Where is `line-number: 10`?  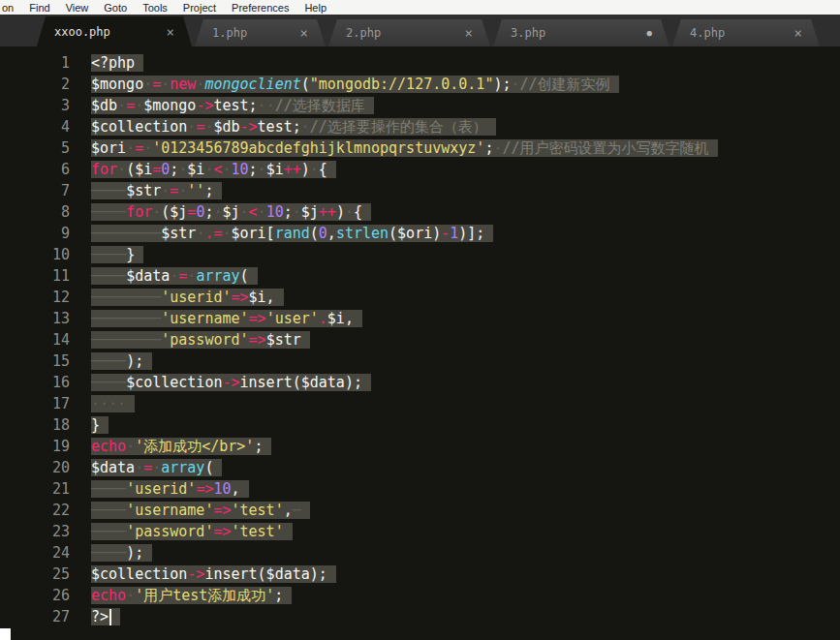 line-number: 10 is located at coordinates (35, 255).